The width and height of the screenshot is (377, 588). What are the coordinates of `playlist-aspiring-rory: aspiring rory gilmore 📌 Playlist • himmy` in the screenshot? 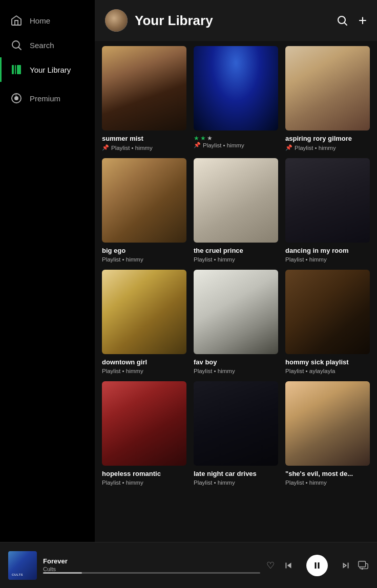 It's located at (328, 98).